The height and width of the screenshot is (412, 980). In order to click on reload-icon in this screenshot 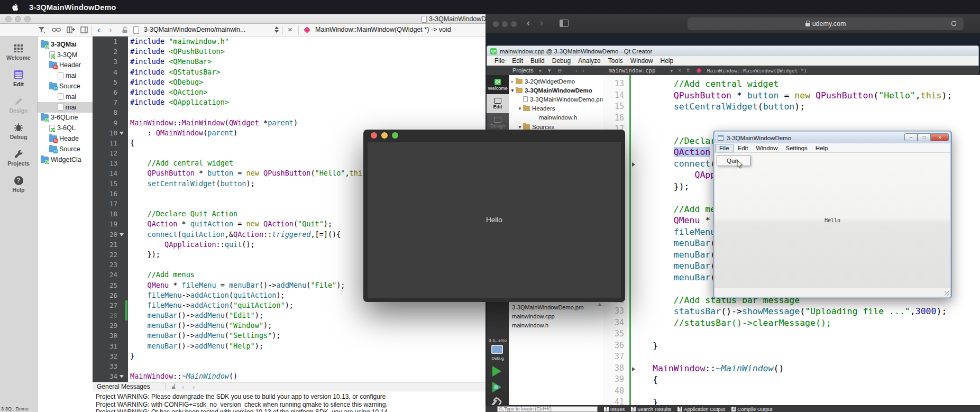, I will do `click(954, 23)`.